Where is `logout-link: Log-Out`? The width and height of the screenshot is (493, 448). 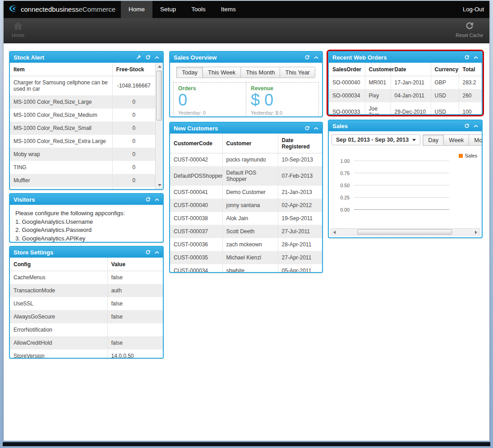 logout-link: Log-Out is located at coordinates (474, 9).